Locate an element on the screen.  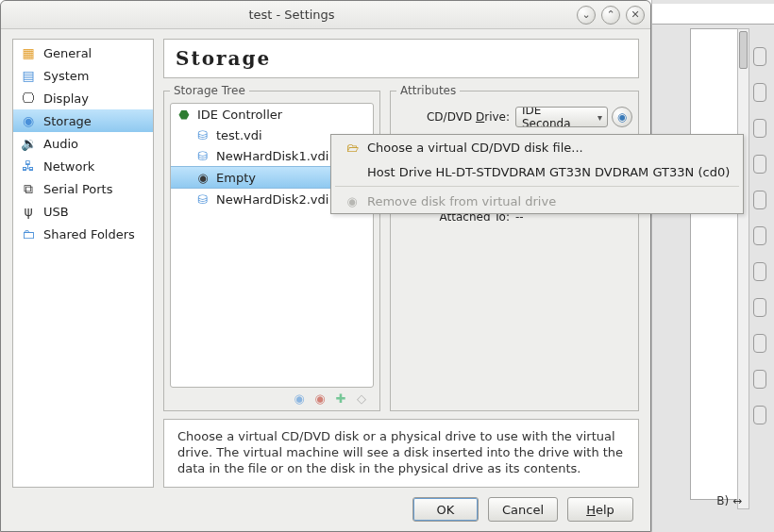
choose-disk-button: ◉ is located at coordinates (622, 117).